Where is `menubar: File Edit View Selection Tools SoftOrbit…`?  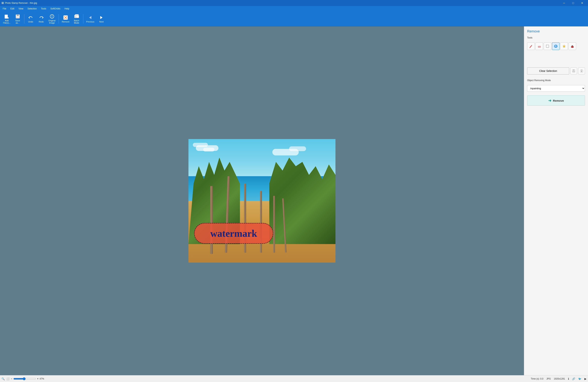 menubar: File Edit View Selection Tools SoftOrbit… is located at coordinates (294, 9).